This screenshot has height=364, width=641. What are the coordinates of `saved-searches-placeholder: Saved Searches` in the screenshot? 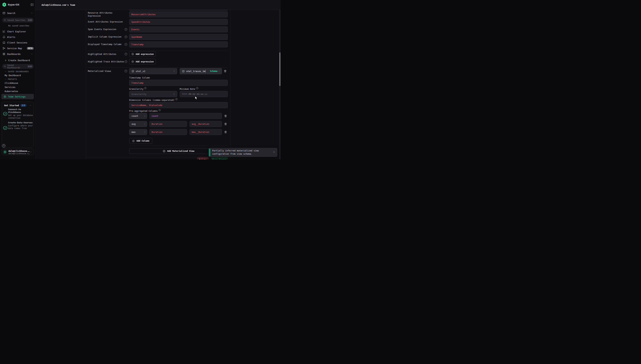 It's located at (17, 20).